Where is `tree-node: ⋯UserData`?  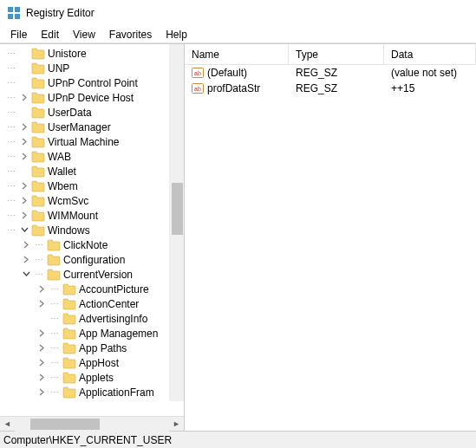 tree-node: ⋯UserData is located at coordinates (92, 113).